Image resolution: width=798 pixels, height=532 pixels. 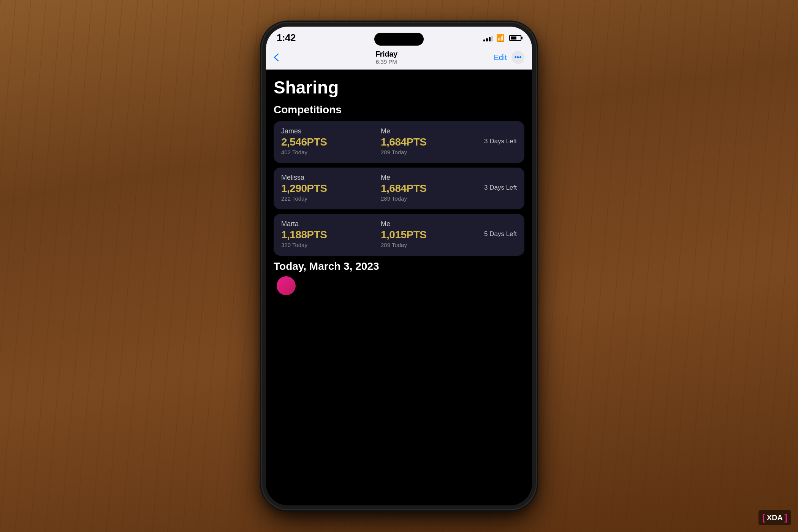 What do you see at coordinates (518, 57) in the screenshot?
I see `more-button: •••` at bounding box center [518, 57].